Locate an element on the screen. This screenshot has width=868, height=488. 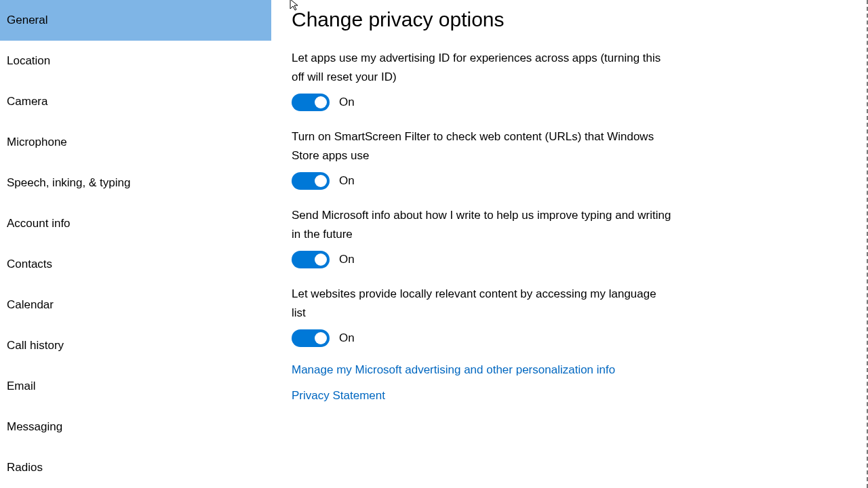
sidebar-item-label: Account info is located at coordinates (39, 224).